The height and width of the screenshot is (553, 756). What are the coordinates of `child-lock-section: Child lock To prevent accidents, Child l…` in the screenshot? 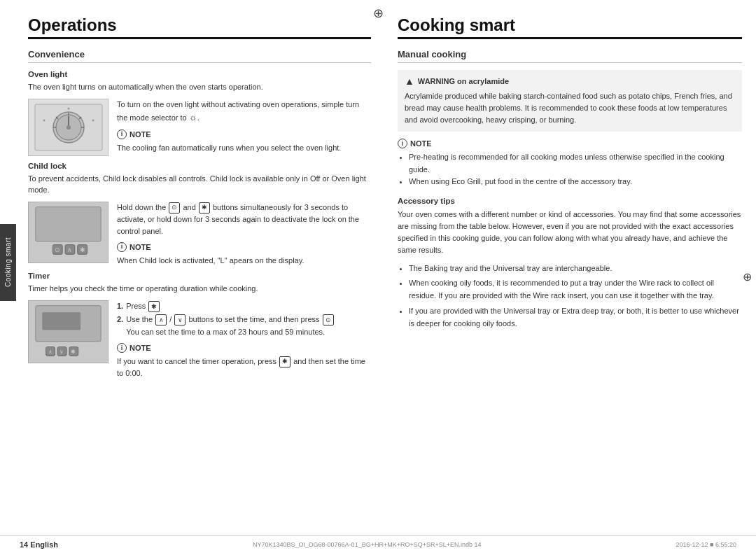 It's located at (200, 214).